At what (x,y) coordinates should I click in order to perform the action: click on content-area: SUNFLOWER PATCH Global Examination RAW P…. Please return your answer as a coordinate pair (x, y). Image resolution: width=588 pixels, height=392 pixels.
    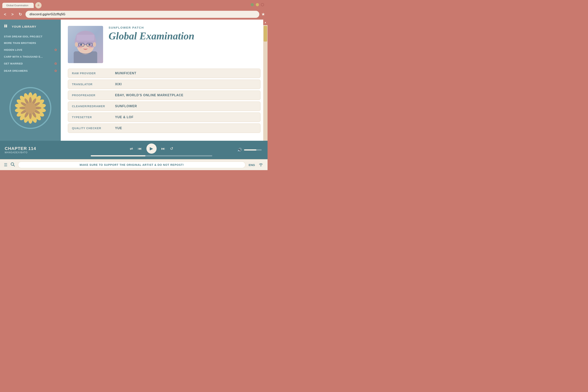
    Looking at the image, I should click on (164, 80).